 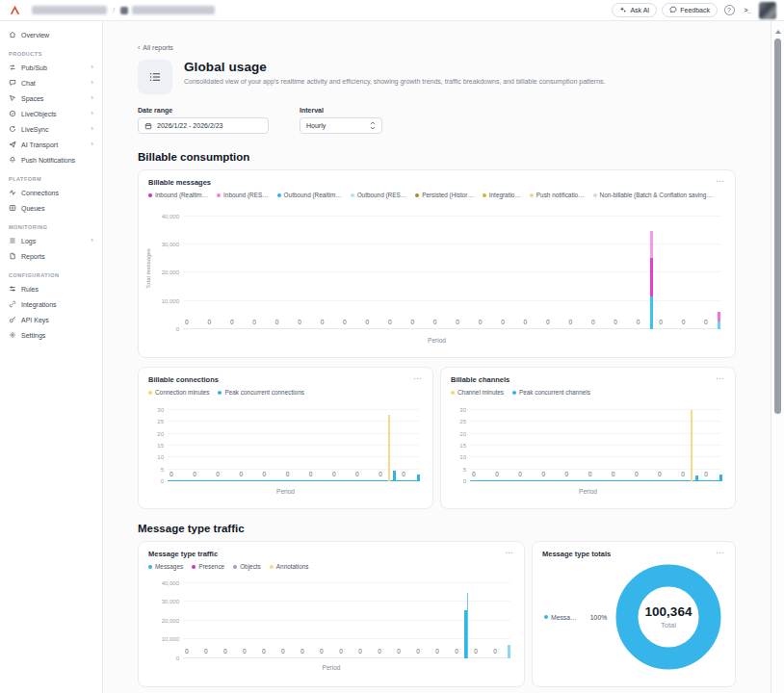 I want to click on legend-item: Objects, so click(x=247, y=566).